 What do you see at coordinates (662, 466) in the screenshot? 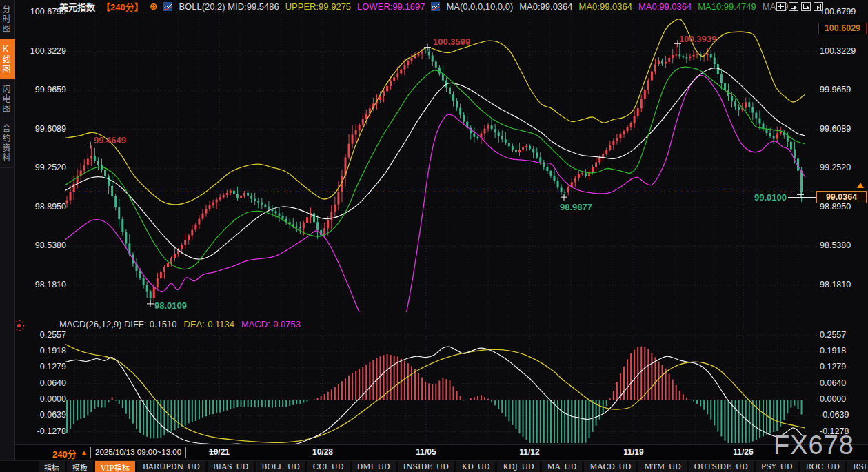
I see `tab-mtm-ud: MTM_UD` at bounding box center [662, 466].